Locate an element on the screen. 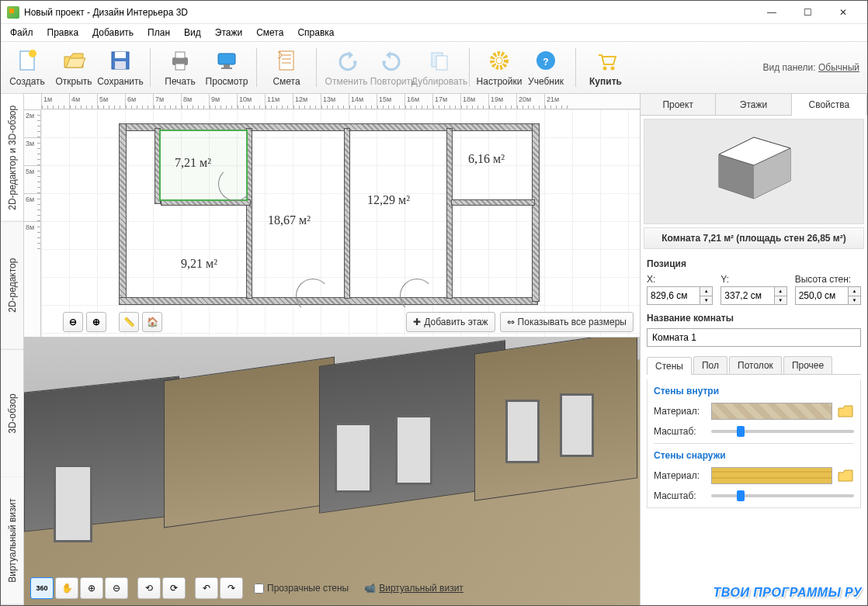  panel-mode-link: Обычный is located at coordinates (838, 68).